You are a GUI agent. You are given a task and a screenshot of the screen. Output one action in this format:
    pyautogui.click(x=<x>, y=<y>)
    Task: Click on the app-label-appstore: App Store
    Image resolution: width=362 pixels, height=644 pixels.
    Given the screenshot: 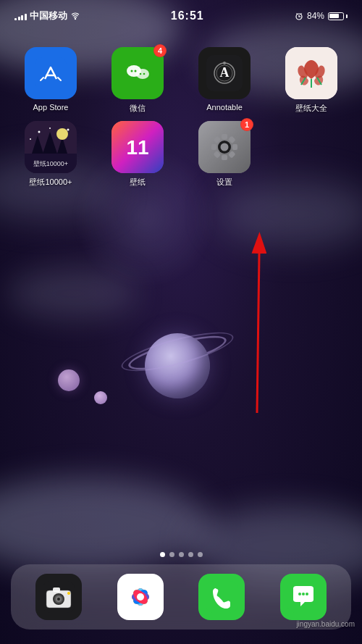 What is the action you would take?
    pyautogui.click(x=51, y=107)
    